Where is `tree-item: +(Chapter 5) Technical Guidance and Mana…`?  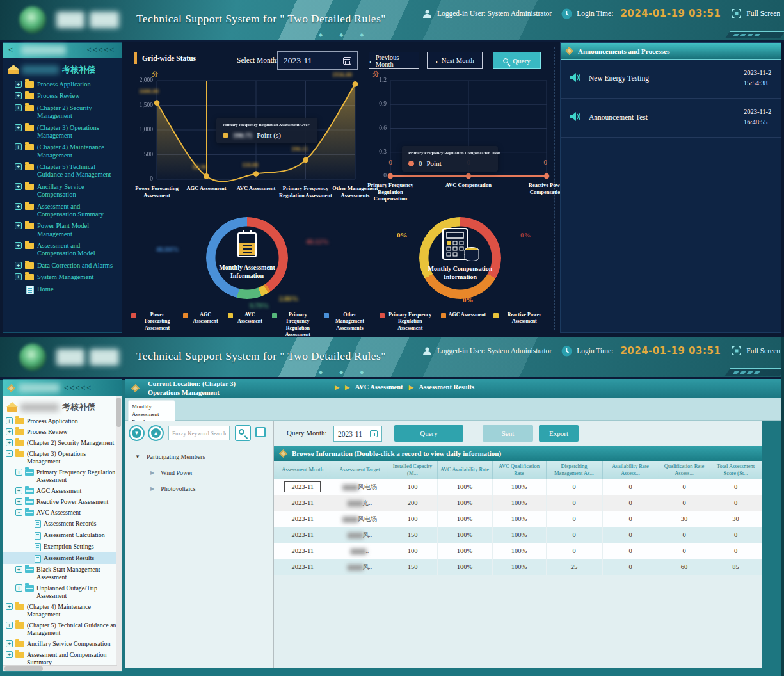 tree-item: +(Chapter 5) Technical Guidance and Mana… is located at coordinates (63, 629).